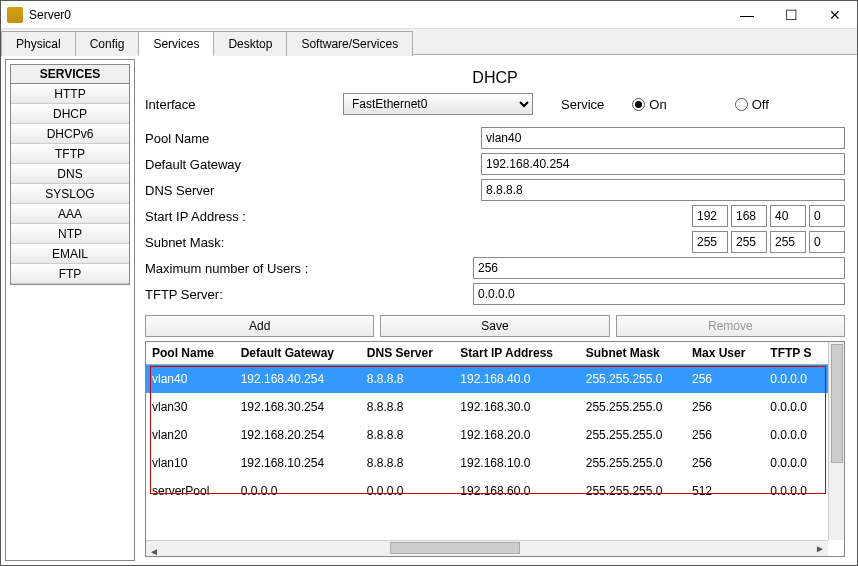  What do you see at coordinates (659, 268) in the screenshot?
I see `max-users-input` at bounding box center [659, 268].